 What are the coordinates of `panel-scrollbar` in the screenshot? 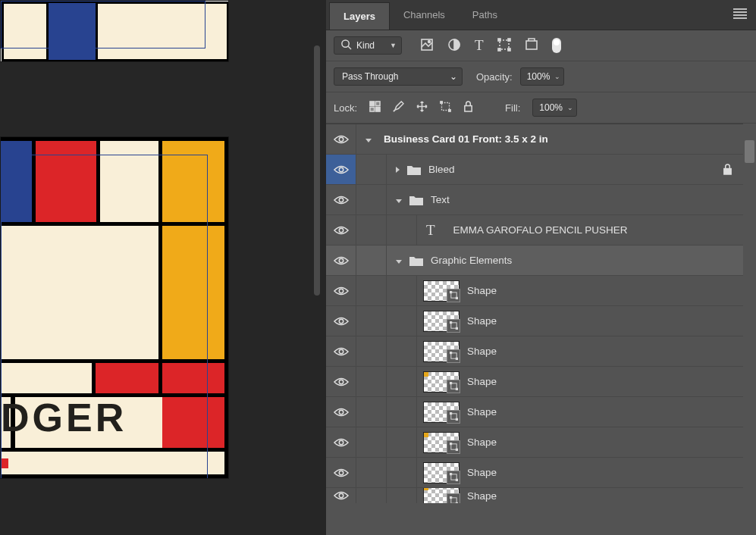 It's located at (749, 337).